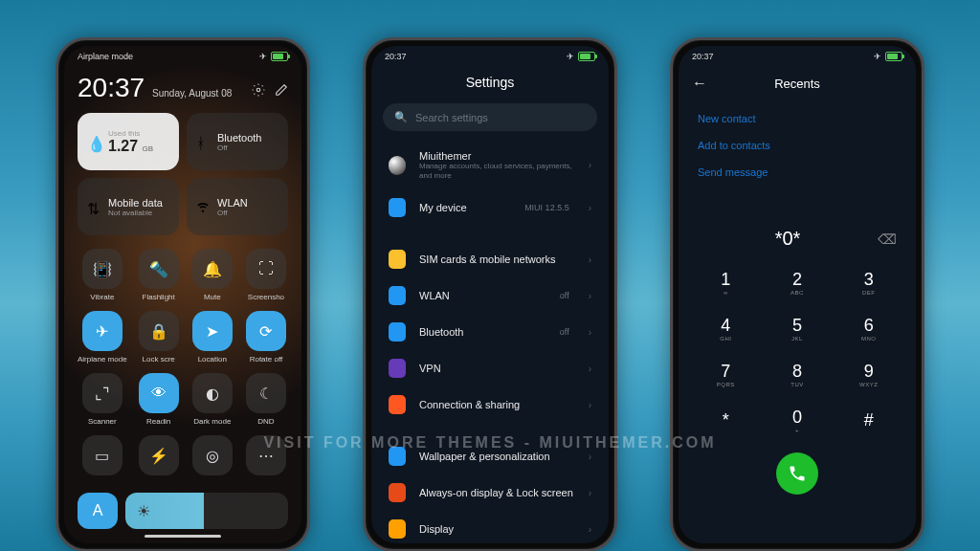  I want to click on quick-tile: ⚡, so click(159, 457).